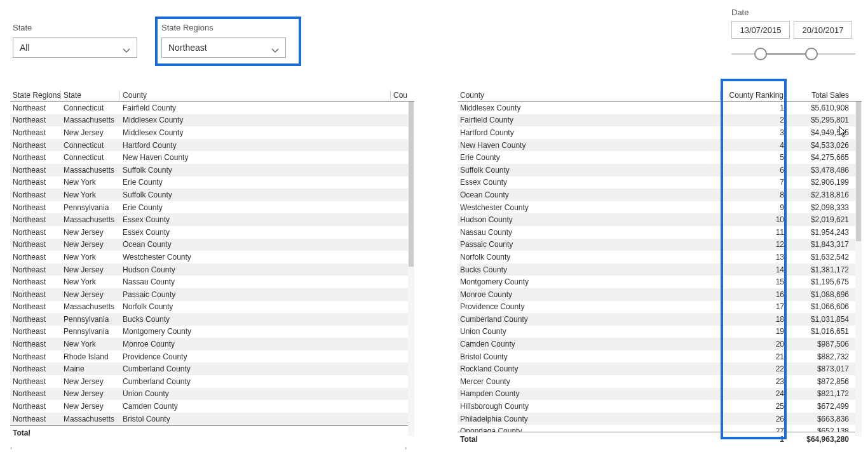  What do you see at coordinates (25, 48) in the screenshot?
I see `state-dropdown-value: All` at bounding box center [25, 48].